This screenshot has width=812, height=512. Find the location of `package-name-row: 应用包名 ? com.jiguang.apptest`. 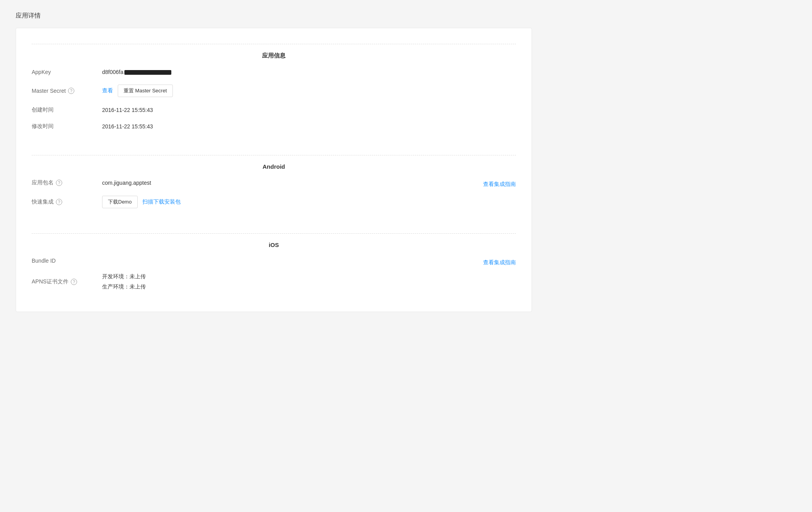

package-name-row: 应用包名 ? com.jiguang.apptest is located at coordinates (257, 183).